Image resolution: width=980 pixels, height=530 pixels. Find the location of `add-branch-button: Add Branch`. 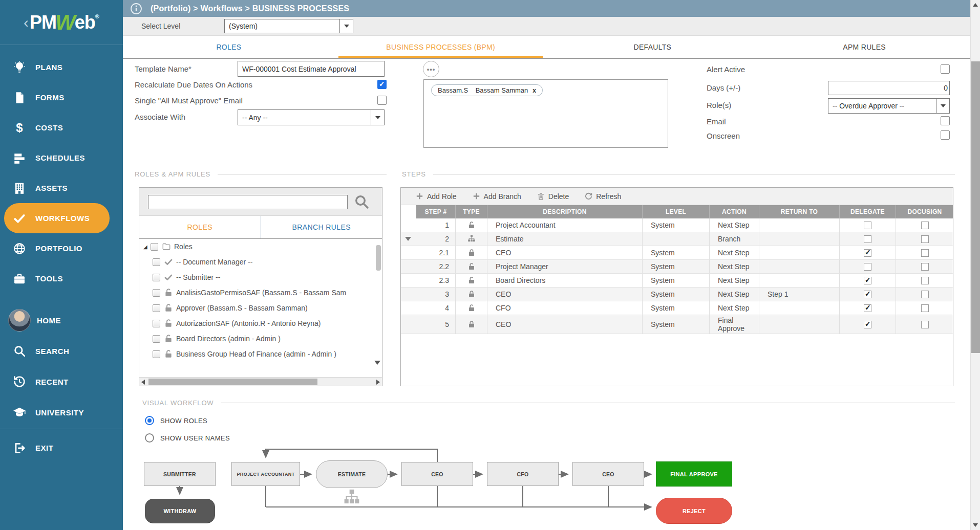

add-branch-button: Add Branch is located at coordinates (497, 196).